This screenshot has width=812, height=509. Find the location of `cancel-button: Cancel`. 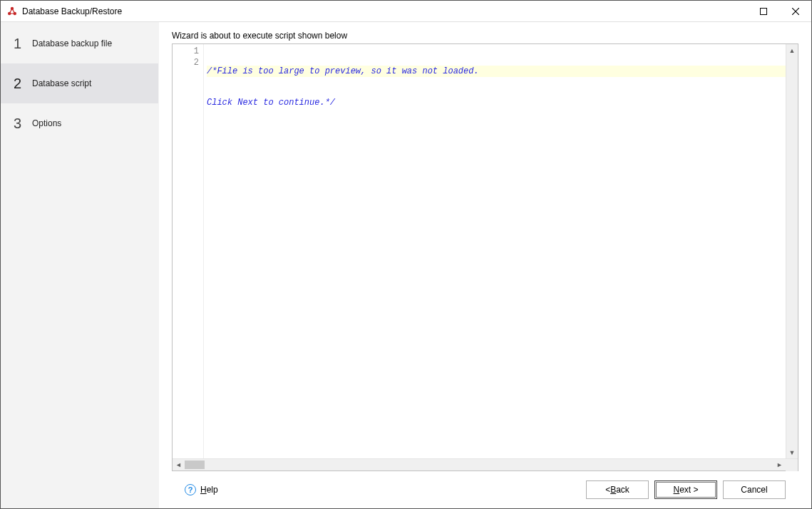

cancel-button: Cancel is located at coordinates (754, 490).